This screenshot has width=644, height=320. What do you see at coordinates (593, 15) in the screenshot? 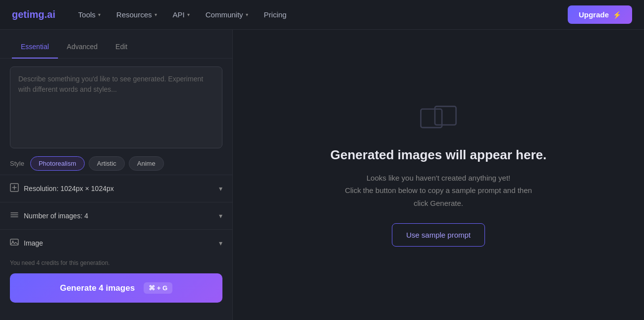
I see `upgrade-label: Upgrade` at bounding box center [593, 15].